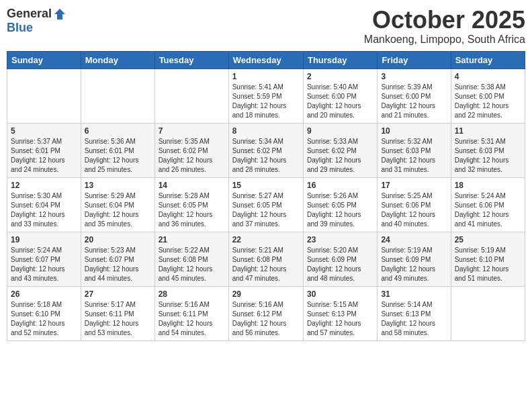 The width and height of the screenshot is (532, 411). I want to click on calendar-day-cell: 25Sunrise: 5:19 AM Sunset: 6:10 PM Dayli…, so click(488, 259).